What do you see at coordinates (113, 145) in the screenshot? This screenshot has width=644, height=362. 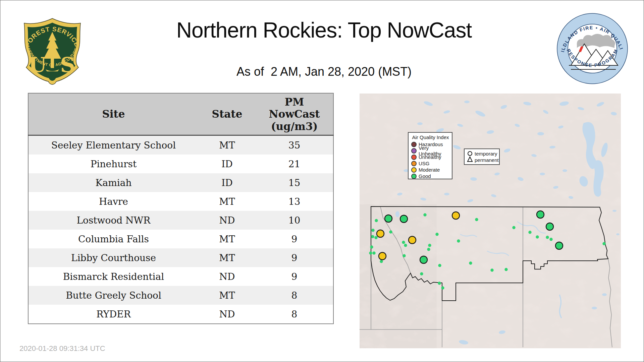 I see `cell-site: Seeley Elementary School` at bounding box center [113, 145].